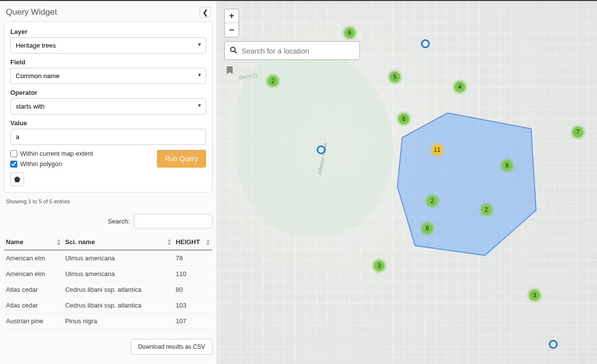 The width and height of the screenshot is (597, 364). What do you see at coordinates (108, 282) in the screenshot?
I see `results-table: Name▲▼ Sci. name▲▼ HEIGHT▲▼ American elm…` at bounding box center [108, 282].